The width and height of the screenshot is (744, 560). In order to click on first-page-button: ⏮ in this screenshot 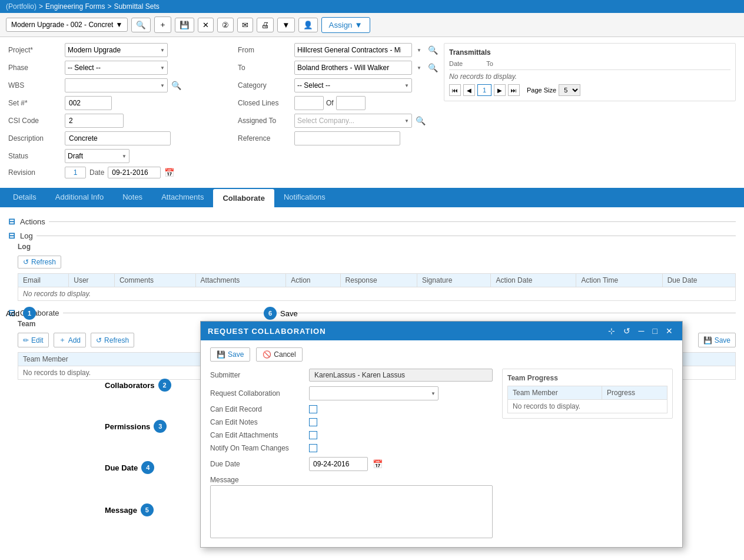, I will do `click(455, 90)`.